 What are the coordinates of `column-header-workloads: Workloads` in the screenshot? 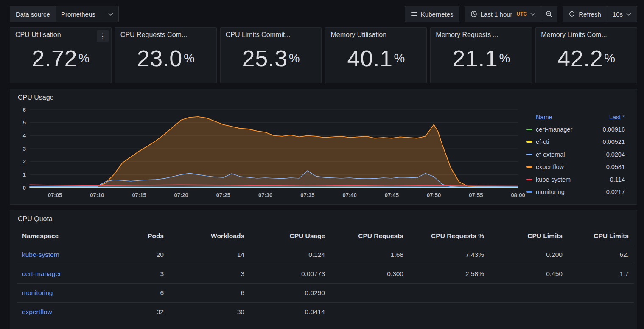 It's located at (209, 236).